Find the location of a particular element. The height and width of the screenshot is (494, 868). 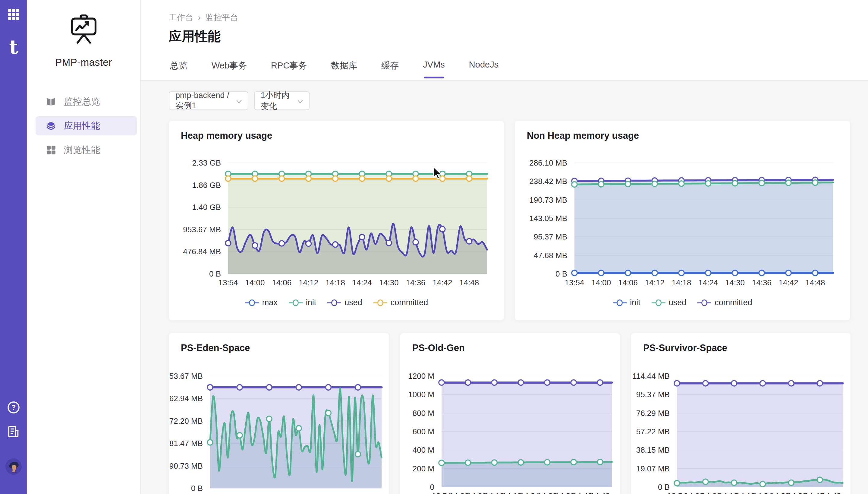

svg-text: 762.94 MB is located at coordinates (186, 398).